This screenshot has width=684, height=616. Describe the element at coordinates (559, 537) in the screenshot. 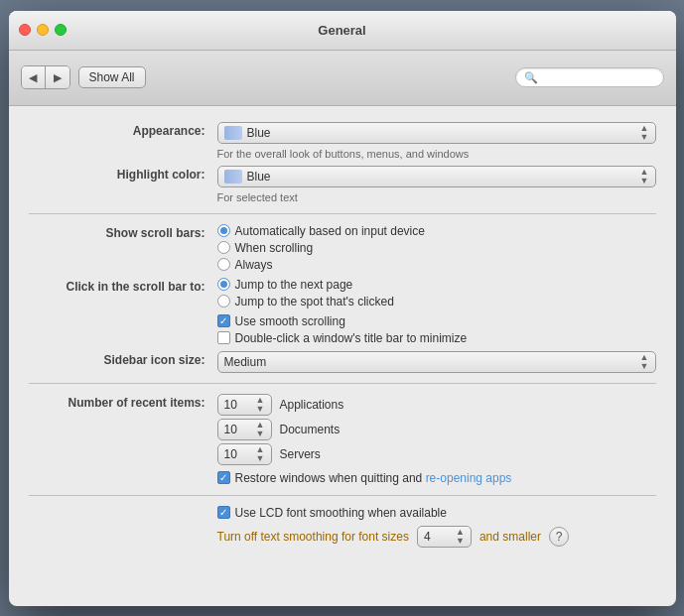

I see `help-button: ?` at that location.